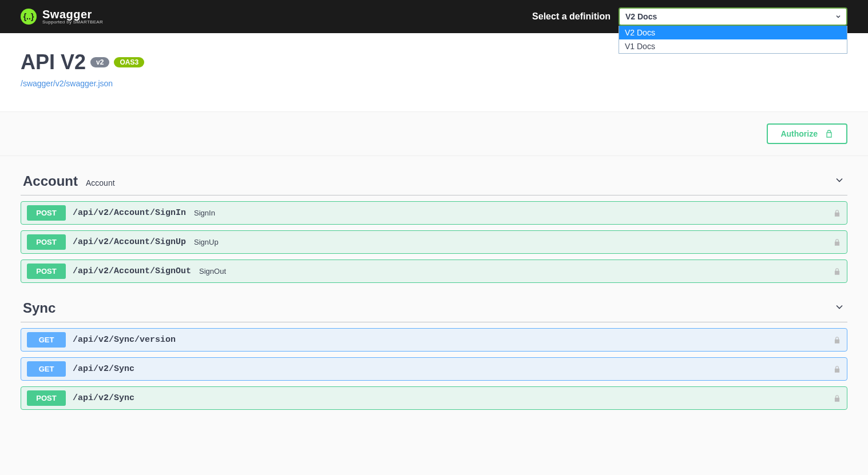 The width and height of the screenshot is (868, 475). I want to click on operation-signout: POST /api/v2/Account/SignOut SignOut, so click(434, 271).